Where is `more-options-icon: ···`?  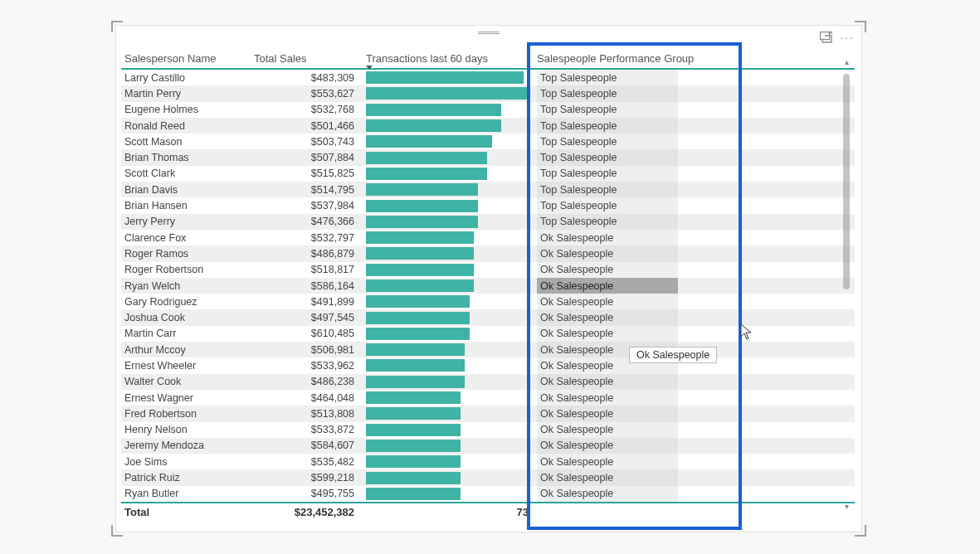 more-options-icon: ··· is located at coordinates (847, 37).